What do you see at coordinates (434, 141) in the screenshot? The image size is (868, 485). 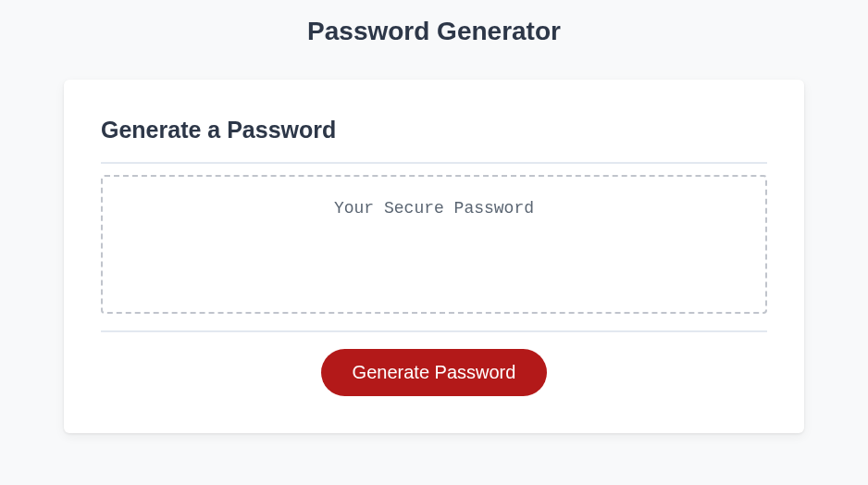 I see `card-header: Generate a Password` at bounding box center [434, 141].